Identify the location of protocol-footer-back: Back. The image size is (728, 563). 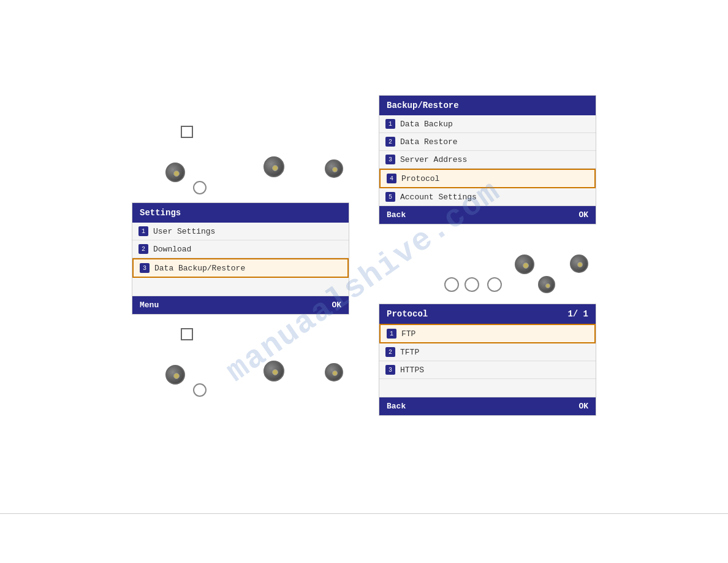
(396, 406).